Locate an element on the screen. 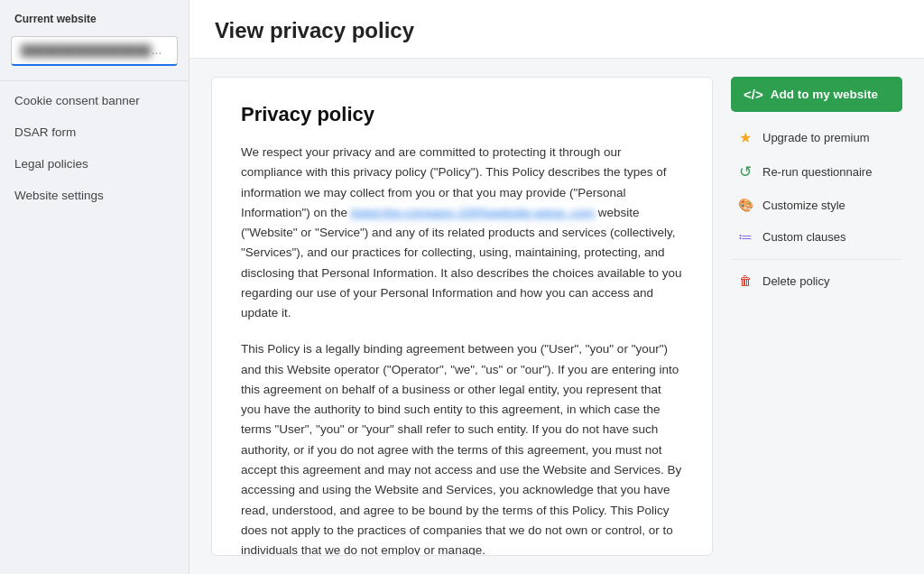  action-divider is located at coordinates (817, 260).